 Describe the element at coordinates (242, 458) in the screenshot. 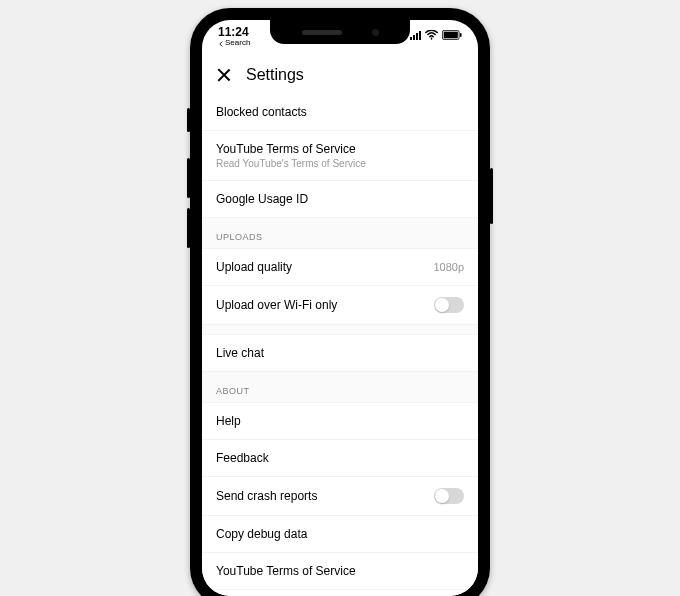

I see `row-label: Feedback` at that location.